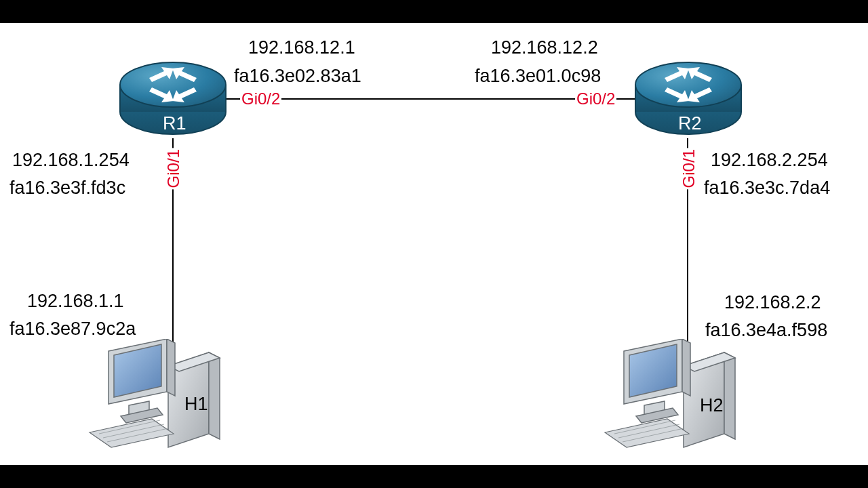 The width and height of the screenshot is (868, 488). Describe the element at coordinates (766, 331) in the screenshot. I see `h2-mac: fa16.3e4a.f598` at that location.